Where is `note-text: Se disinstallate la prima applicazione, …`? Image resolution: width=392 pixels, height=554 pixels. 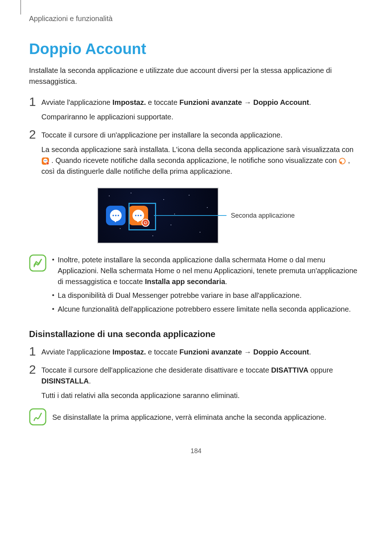
note-text: Se disinstallate la prima applicazione, … is located at coordinates (189, 415).